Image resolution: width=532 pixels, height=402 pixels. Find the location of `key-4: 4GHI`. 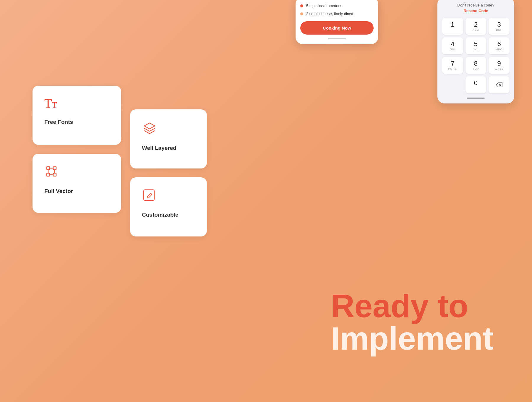

key-4: 4GHI is located at coordinates (453, 46).